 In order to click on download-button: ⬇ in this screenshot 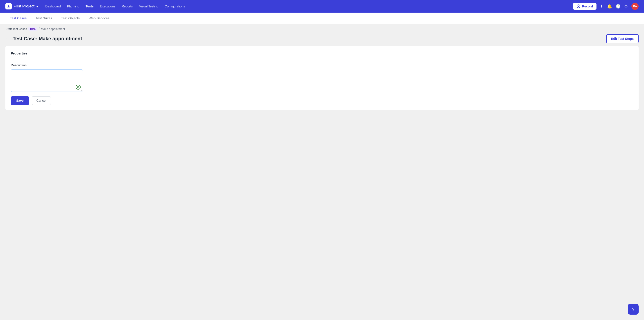, I will do `click(602, 6)`.